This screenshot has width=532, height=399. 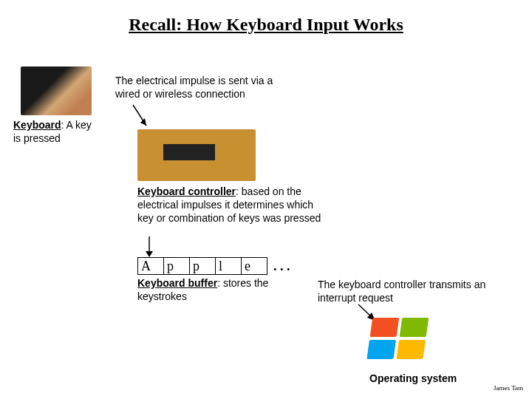 What do you see at coordinates (54, 132) in the screenshot?
I see `keyboard-caption: Keyboard: A key is pressed` at bounding box center [54, 132].